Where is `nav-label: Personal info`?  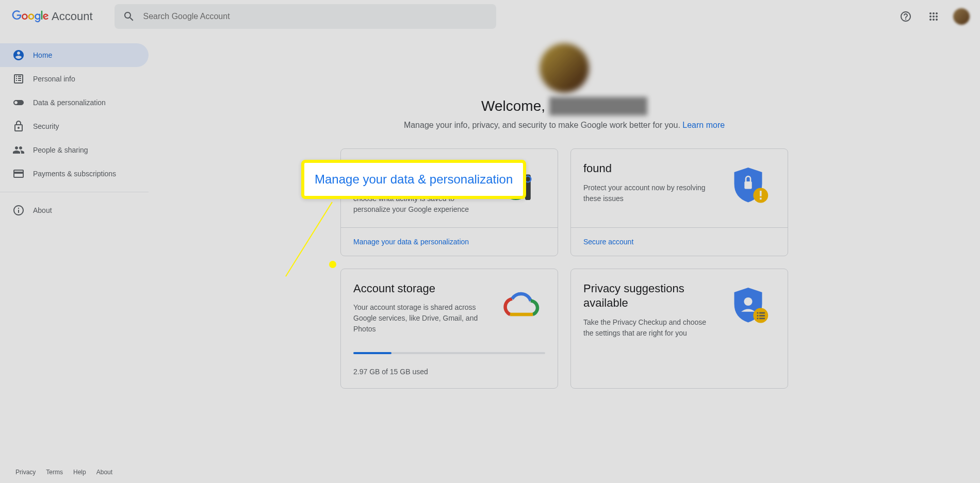
nav-label: Personal info is located at coordinates (54, 79).